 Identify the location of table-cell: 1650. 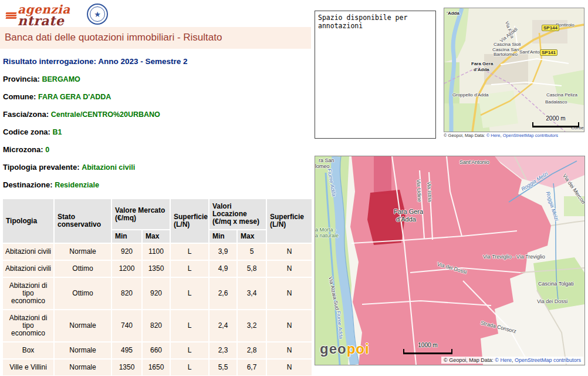
(156, 368).